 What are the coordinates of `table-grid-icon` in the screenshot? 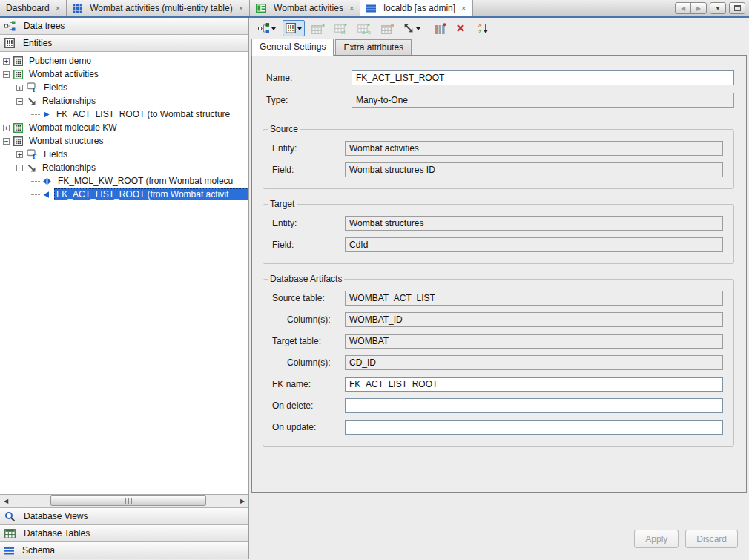 It's located at (10, 534).